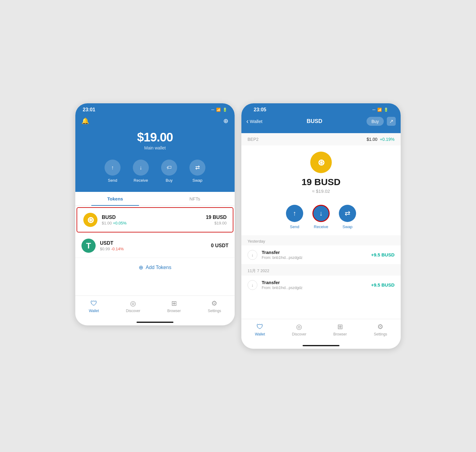 This screenshot has width=476, height=452. What do you see at coordinates (213, 110) in the screenshot?
I see `signal-dots: ···` at bounding box center [213, 110].